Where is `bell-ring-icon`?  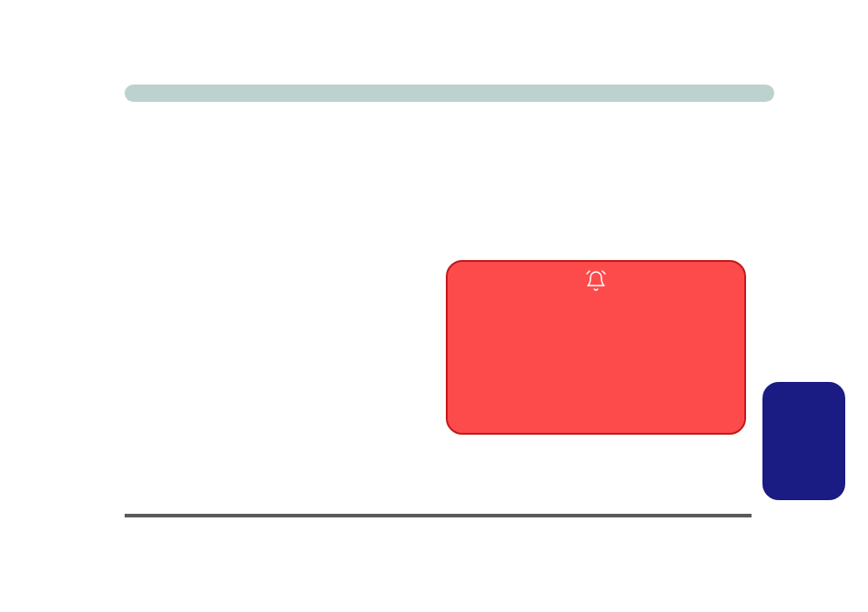
bell-ring-icon is located at coordinates (596, 281).